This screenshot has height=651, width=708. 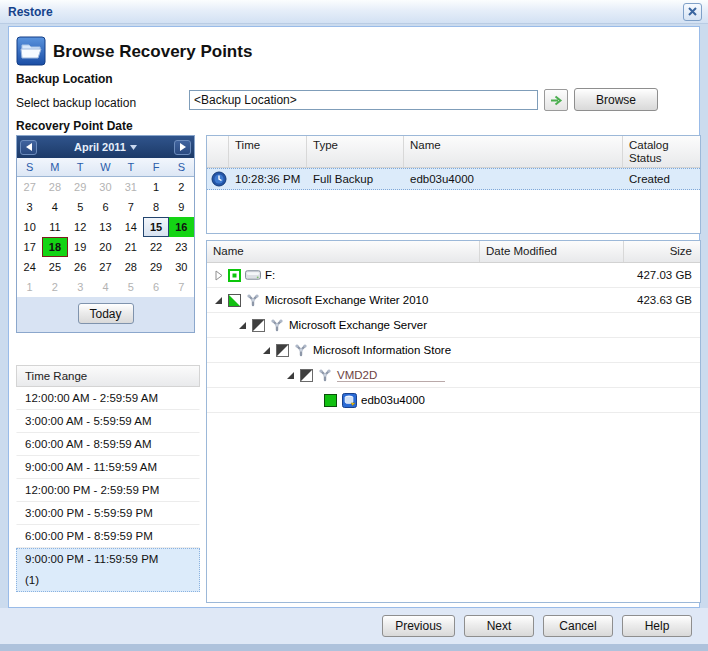 I want to click on browse-button: Browse, so click(x=616, y=100).